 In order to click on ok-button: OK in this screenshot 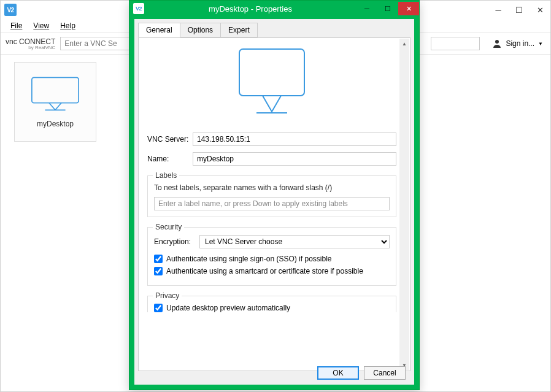, I will do `click(338, 373)`.